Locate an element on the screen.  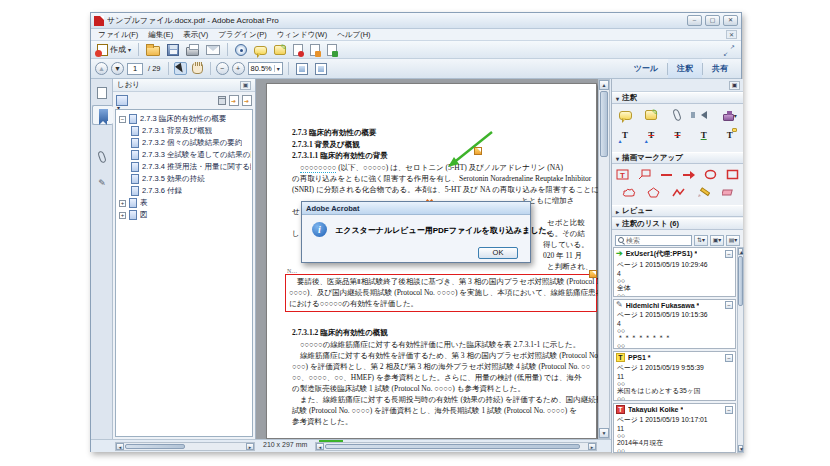
attachments-button is located at coordinates (102, 157).